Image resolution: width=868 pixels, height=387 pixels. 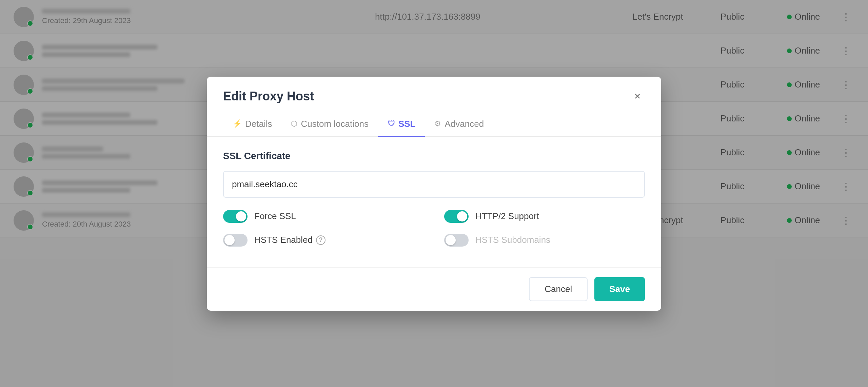 I want to click on tab-ssl: 🛡 SSL, so click(x=401, y=124).